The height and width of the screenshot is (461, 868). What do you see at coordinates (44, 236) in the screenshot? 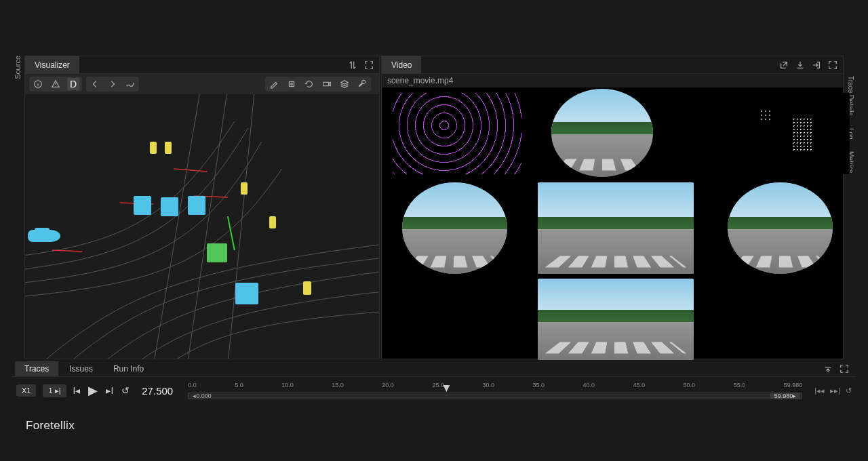
I see `ego-vehicle` at bounding box center [44, 236].